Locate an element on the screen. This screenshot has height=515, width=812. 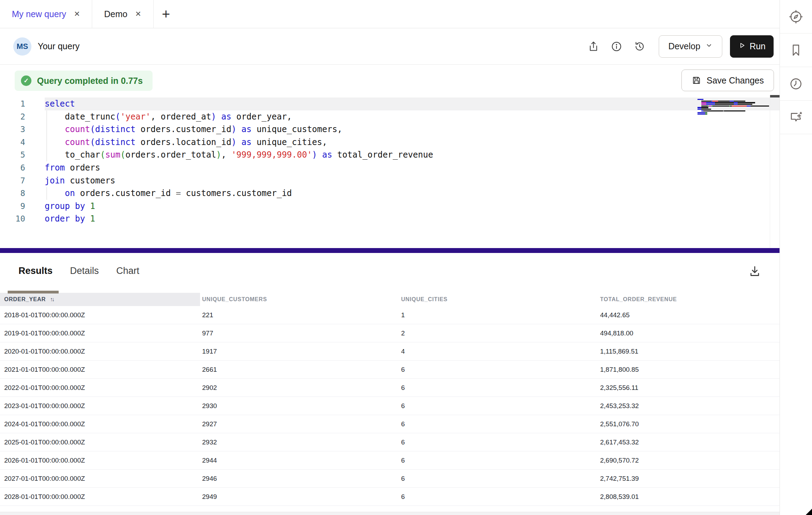
table-row: 2027-01-01T00:00:00.000Z294662,742,751.3… is located at coordinates (390, 479).